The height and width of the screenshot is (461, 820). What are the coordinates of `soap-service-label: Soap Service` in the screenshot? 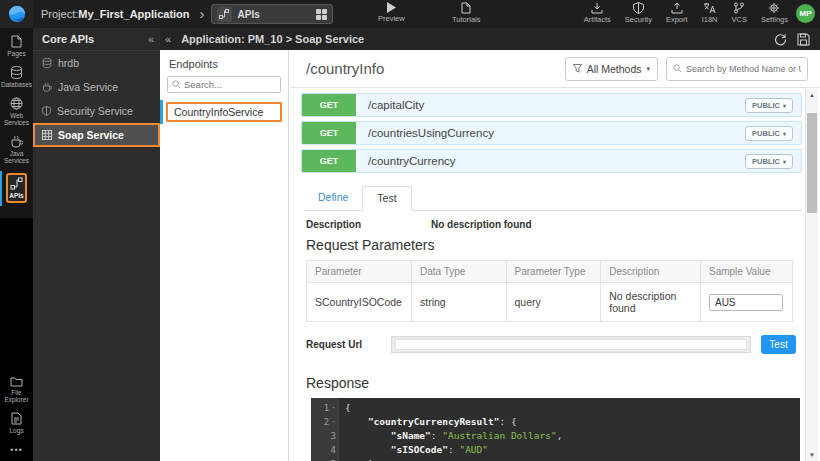 It's located at (91, 135).